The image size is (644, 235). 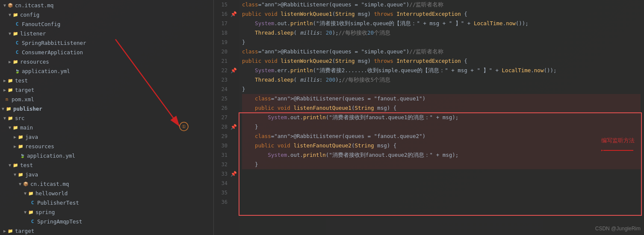 What do you see at coordinates (107, 118) in the screenshot?
I see `tree-item-src: ▼ 📁src` at bounding box center [107, 118].